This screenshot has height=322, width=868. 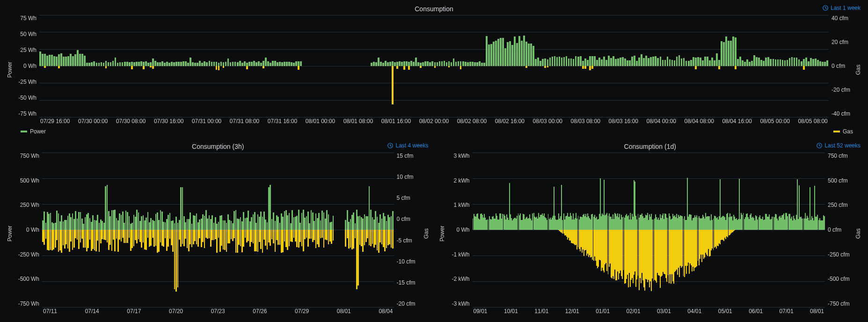 I want to click on y-axis-left-ticks: 75 Wh50 Wh25 Wh0 Wh-25 Wh-50 Wh-75 Wh, so click(x=25, y=70).